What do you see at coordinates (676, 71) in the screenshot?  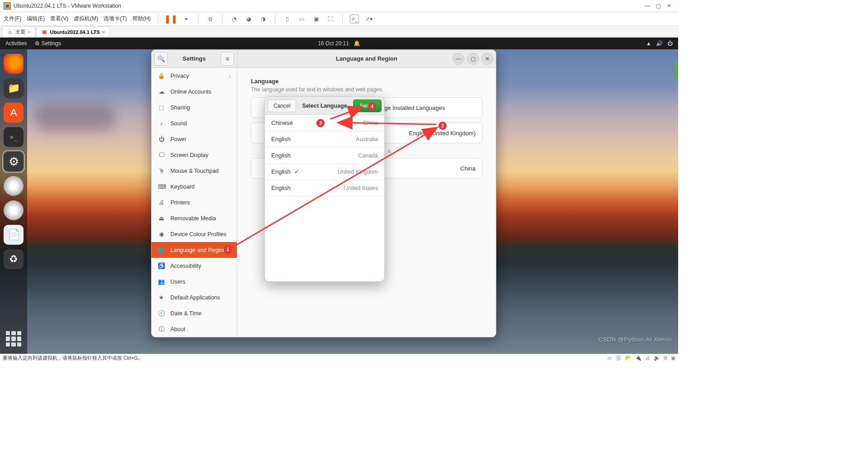 I see `vmware-side-handle` at bounding box center [676, 71].